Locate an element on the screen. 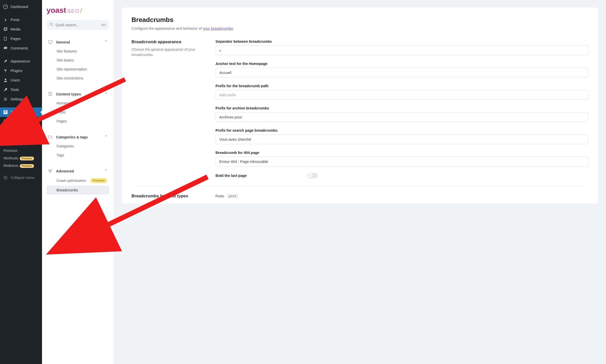 The height and width of the screenshot is (364, 606). posttype-code: post is located at coordinates (232, 196).